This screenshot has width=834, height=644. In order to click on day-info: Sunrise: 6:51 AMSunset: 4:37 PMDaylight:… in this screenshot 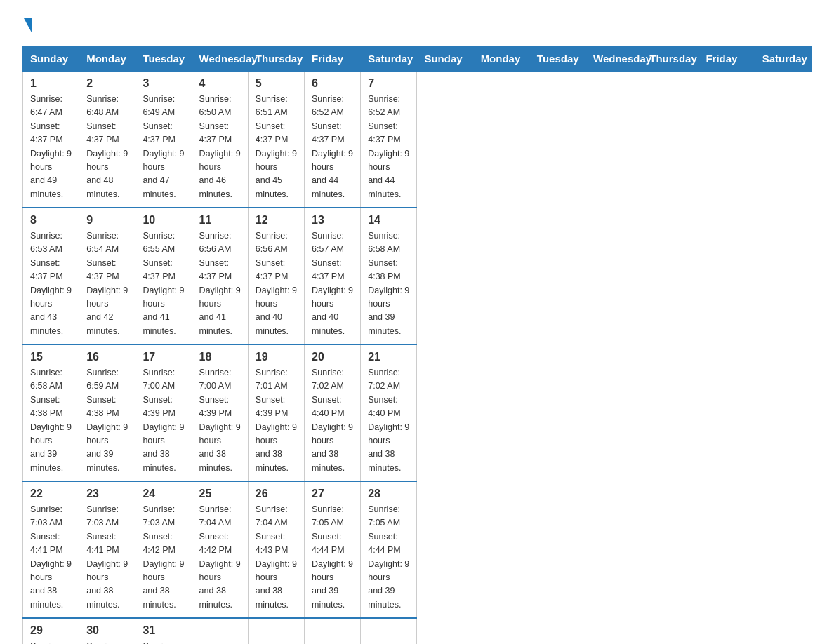, I will do `click(277, 147)`.